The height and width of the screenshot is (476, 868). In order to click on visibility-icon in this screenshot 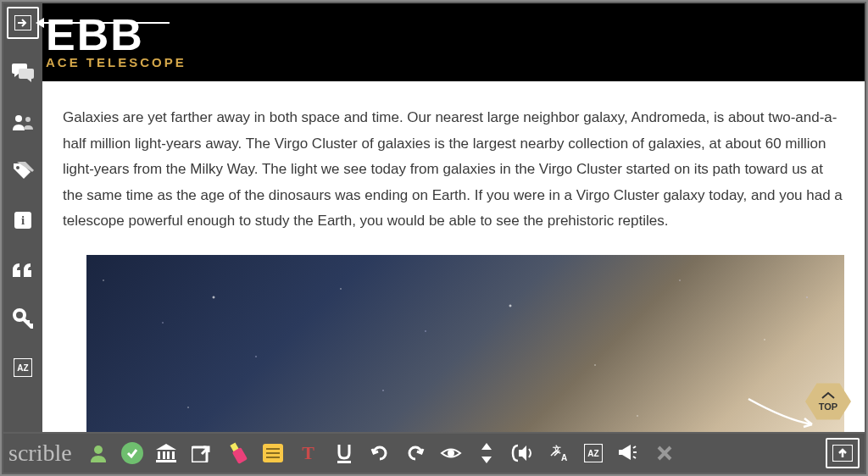, I will do `click(451, 453)`.